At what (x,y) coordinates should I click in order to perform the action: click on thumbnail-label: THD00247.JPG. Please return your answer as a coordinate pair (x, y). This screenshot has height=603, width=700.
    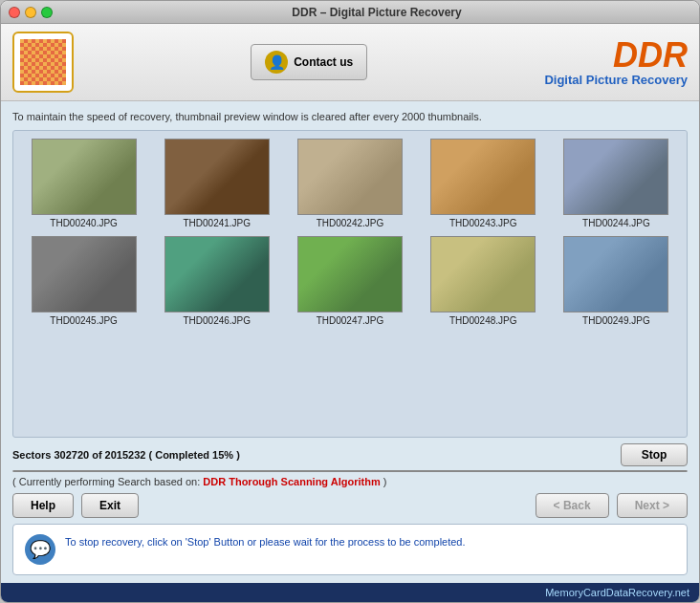
    Looking at the image, I should click on (350, 321).